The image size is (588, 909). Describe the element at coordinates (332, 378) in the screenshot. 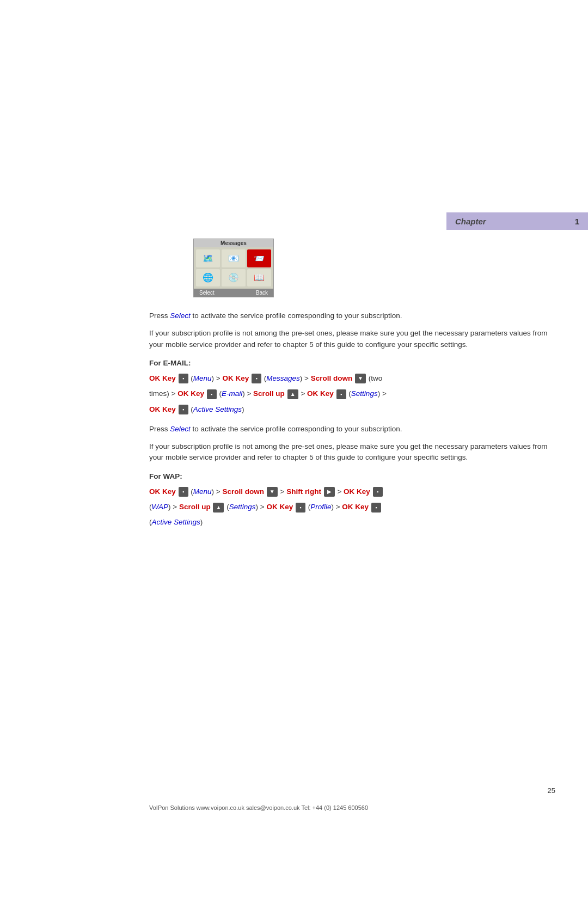

I see `scroll-down-1: Scroll down` at that location.